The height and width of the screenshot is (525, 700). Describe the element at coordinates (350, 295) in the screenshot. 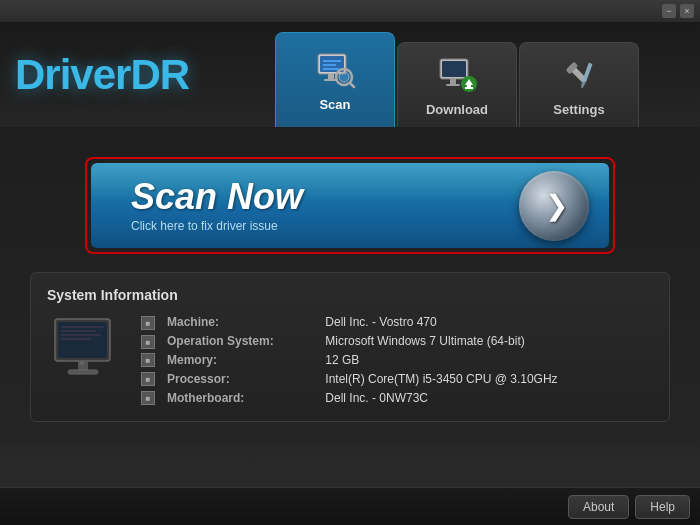

I see `sys-info-title: System Information` at that location.